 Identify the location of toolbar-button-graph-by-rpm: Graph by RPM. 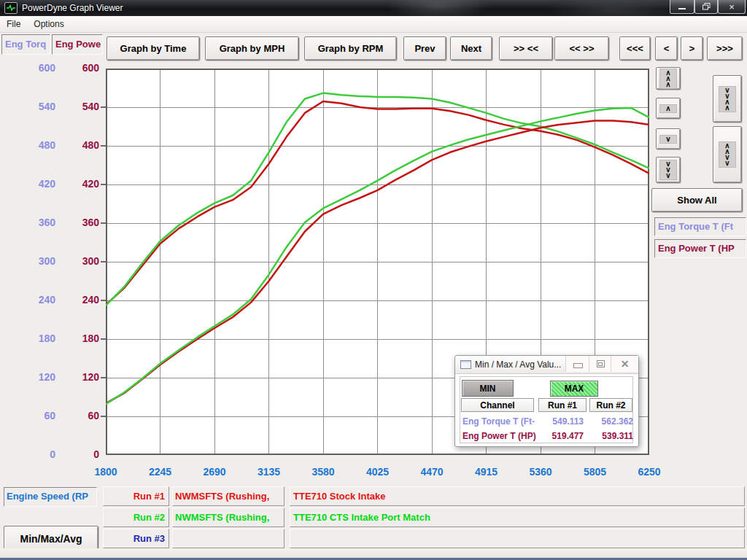
(350, 48).